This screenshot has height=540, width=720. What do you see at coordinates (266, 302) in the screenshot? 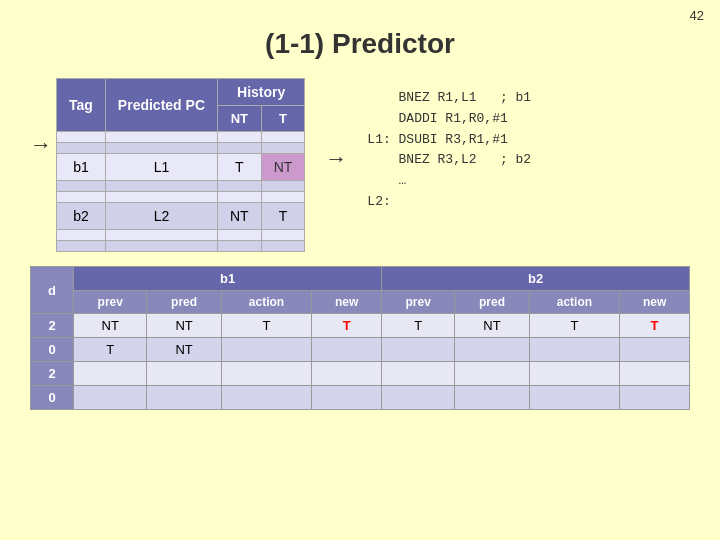
I see `col-b1-action: action` at bounding box center [266, 302].